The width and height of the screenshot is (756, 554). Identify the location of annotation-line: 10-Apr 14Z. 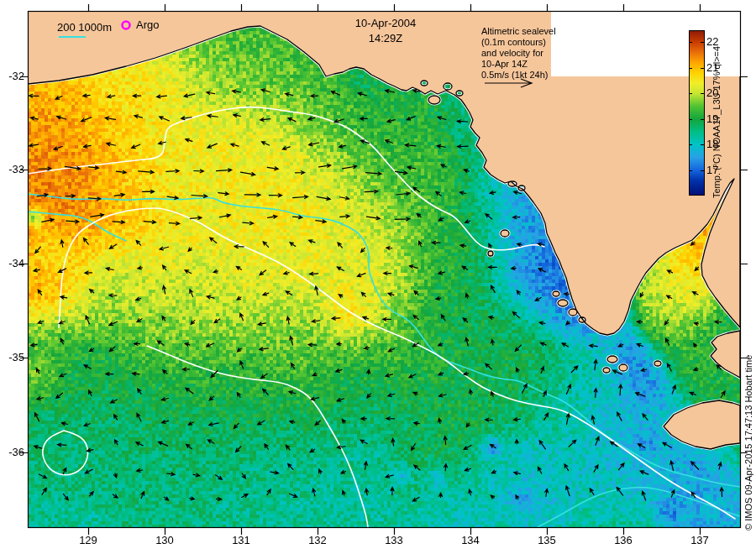
(504, 64).